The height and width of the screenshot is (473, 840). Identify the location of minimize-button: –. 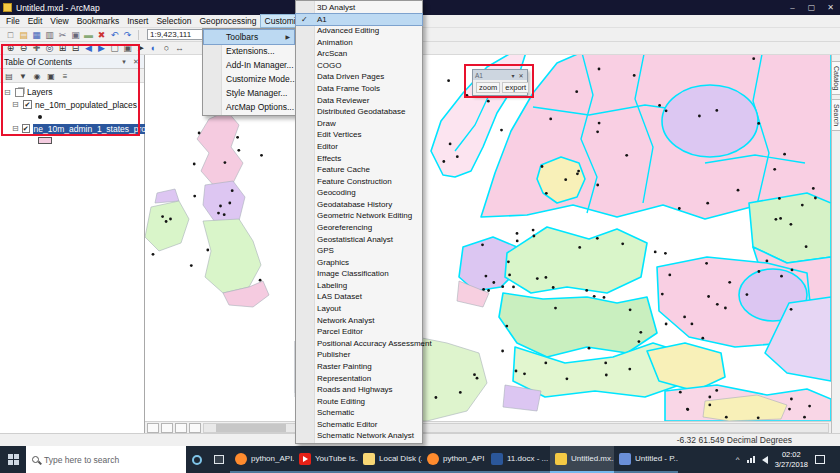
(792, 8).